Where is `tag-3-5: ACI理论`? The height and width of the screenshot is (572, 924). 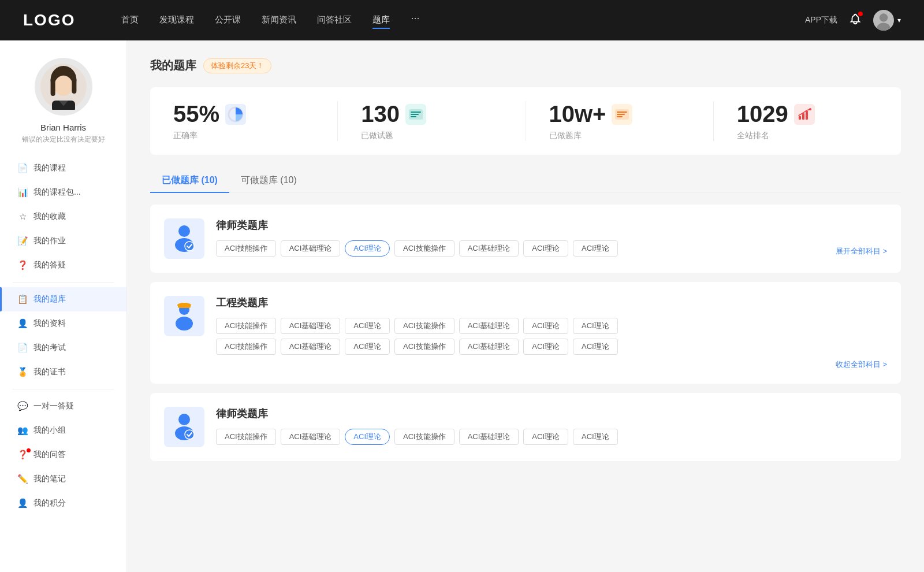 tag-3-5: ACI理论 is located at coordinates (546, 437).